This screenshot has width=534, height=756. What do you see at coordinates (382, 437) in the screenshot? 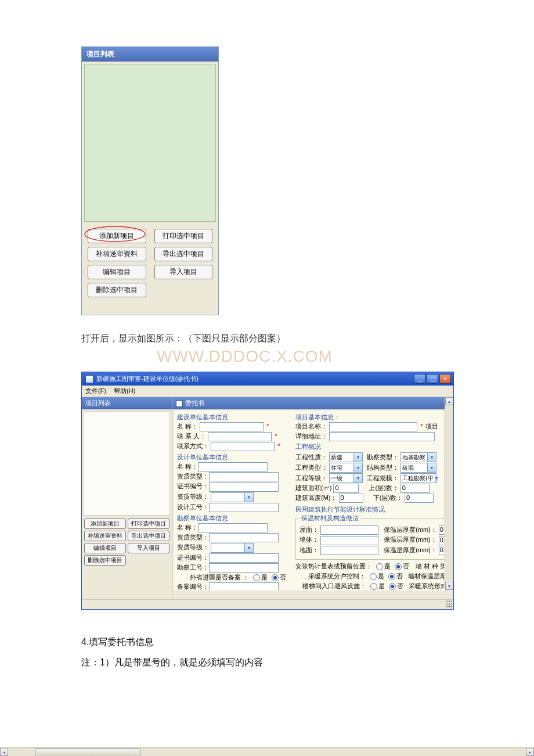
I see `addr-input` at bounding box center [382, 437].